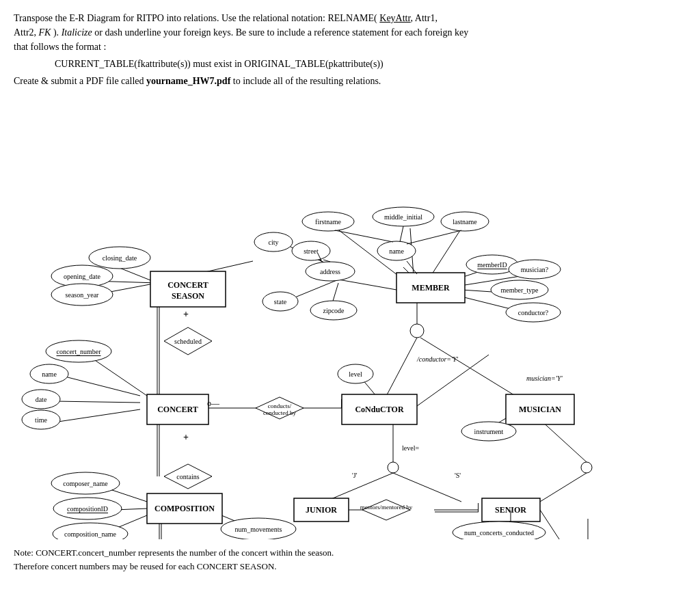  Describe the element at coordinates (280, 302) in the screenshot. I see `svg-text: state` at that location.